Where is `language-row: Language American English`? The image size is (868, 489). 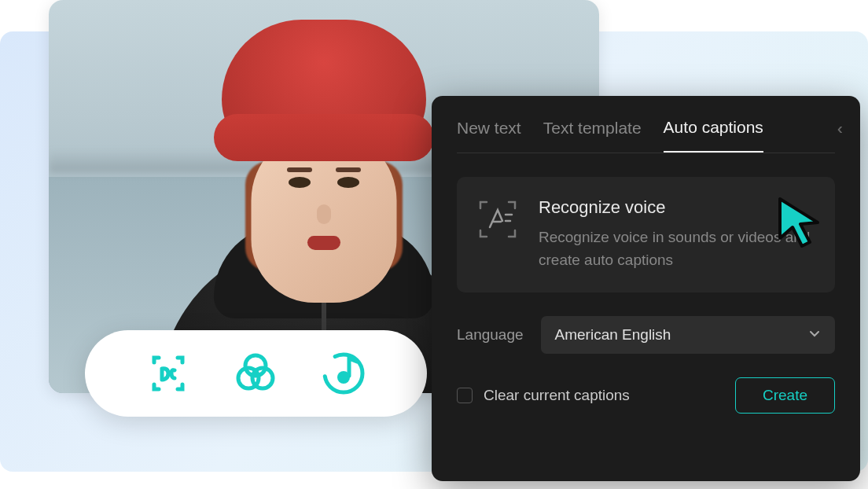 language-row: Language American English is located at coordinates (646, 335).